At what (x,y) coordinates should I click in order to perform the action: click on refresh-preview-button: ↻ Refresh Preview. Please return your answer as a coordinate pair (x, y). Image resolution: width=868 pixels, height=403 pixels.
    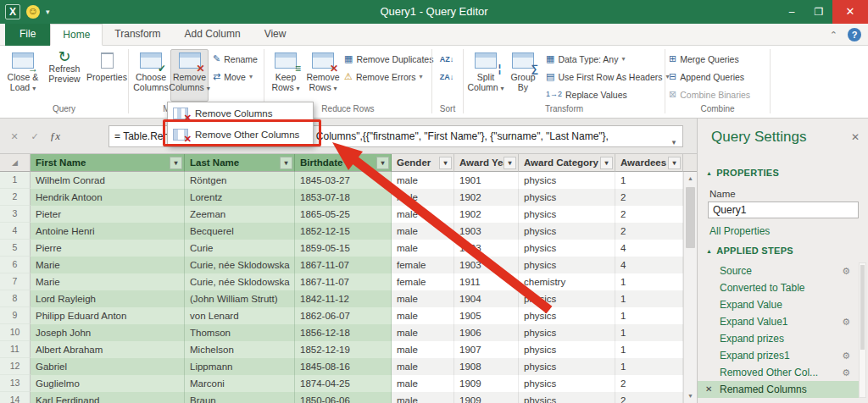
    Looking at the image, I should click on (64, 75).